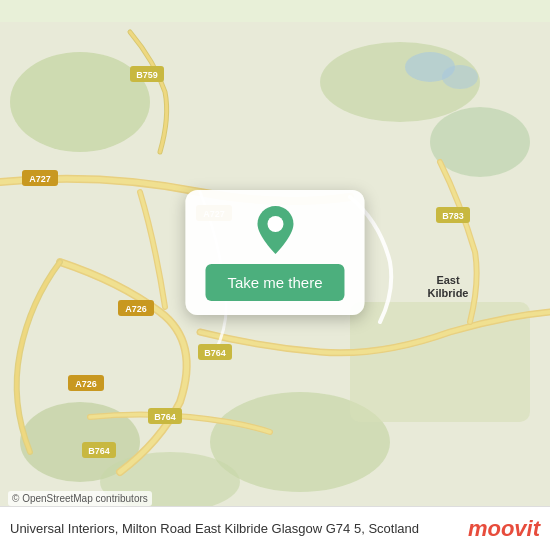 The image size is (550, 550). What do you see at coordinates (504, 529) in the screenshot?
I see `moovit-logo: moovit` at bounding box center [504, 529].